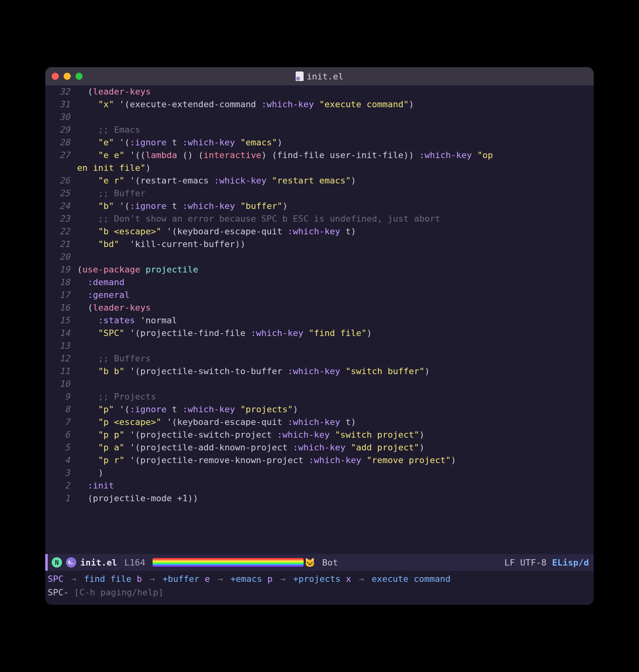 The height and width of the screenshot is (672, 639). Describe the element at coordinates (58, 155) in the screenshot. I see `line-number: 27` at that location.